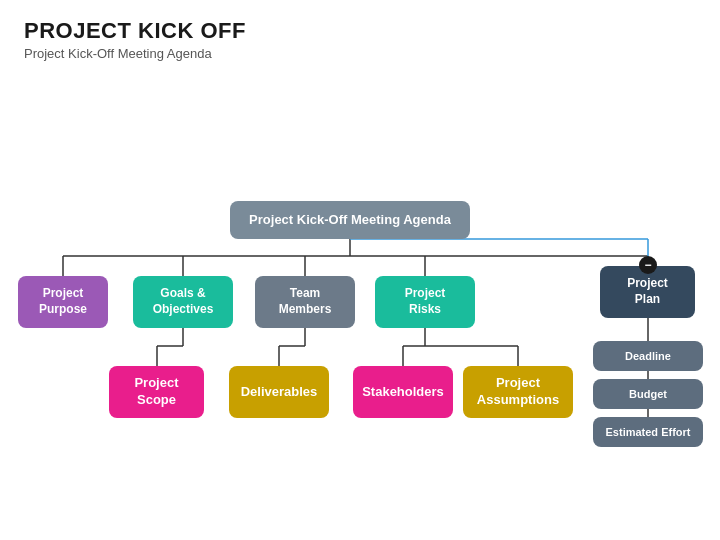  Describe the element at coordinates (183, 302) in the screenshot. I see `node-goals: Goals &Objectives` at that location.